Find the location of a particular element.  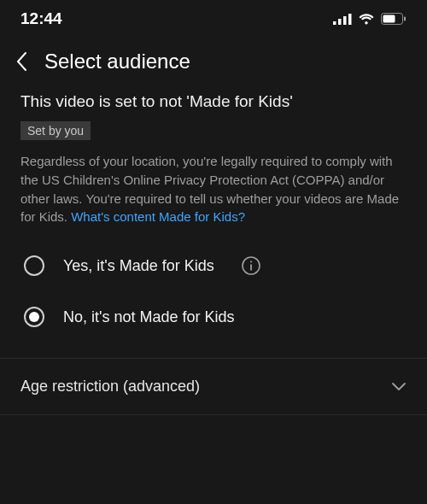

set-by-badge: Set by you is located at coordinates (56, 131).